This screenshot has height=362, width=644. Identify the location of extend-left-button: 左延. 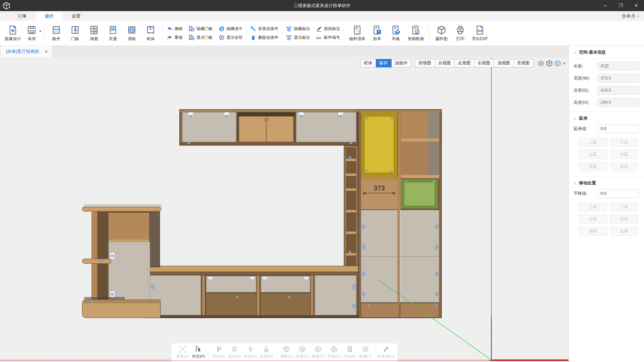
(593, 154).